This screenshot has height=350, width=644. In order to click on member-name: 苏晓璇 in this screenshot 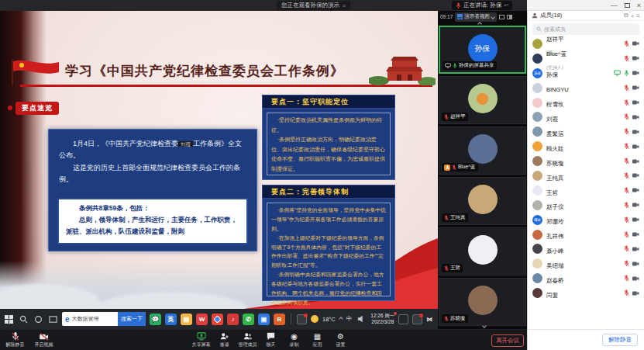, I will do `click(555, 163)`.